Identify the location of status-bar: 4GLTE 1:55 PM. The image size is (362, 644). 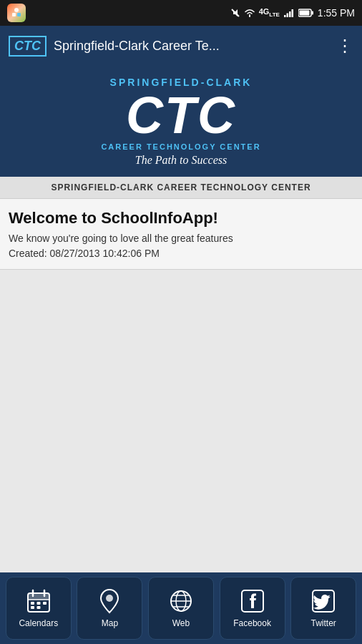
(181, 13).